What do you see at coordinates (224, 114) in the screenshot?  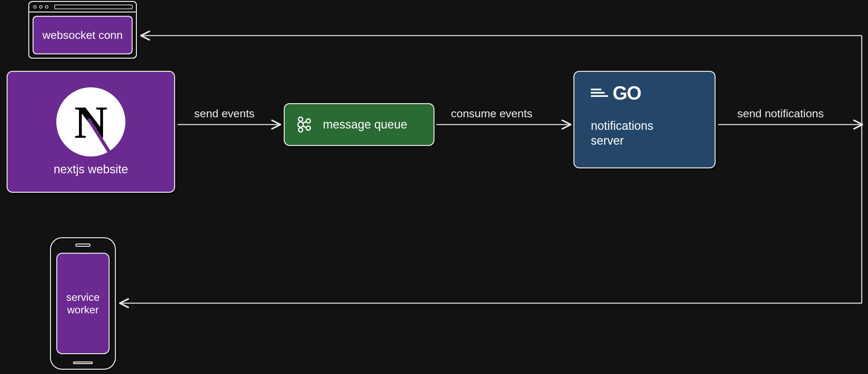 I see `edge-label-send-events: send events` at bounding box center [224, 114].